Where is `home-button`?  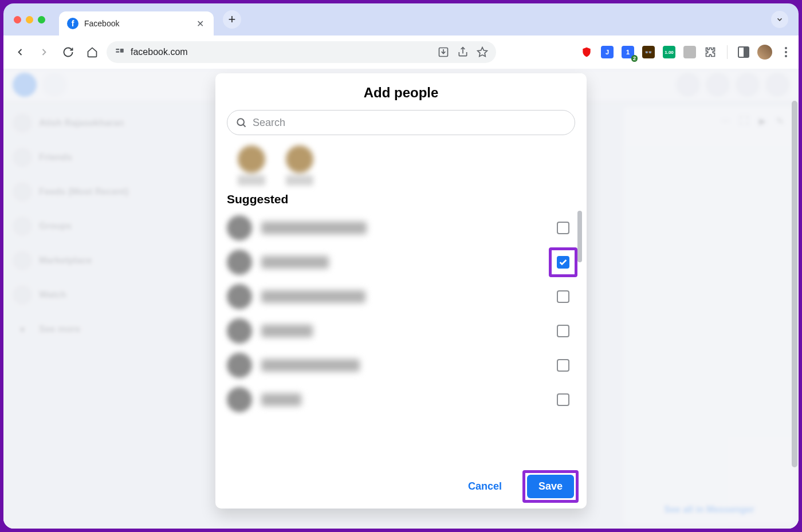
home-button is located at coordinates (92, 52).